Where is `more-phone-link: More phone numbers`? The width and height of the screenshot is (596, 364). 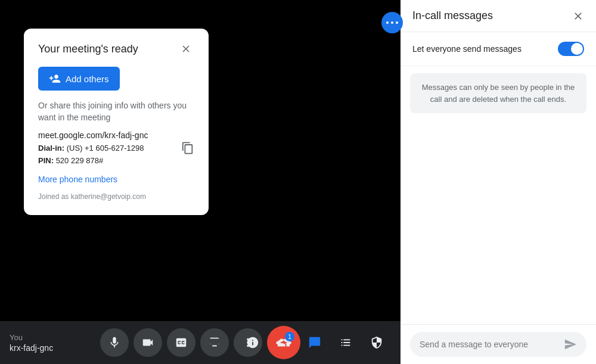
more-phone-link: More phone numbers is located at coordinates (116, 179).